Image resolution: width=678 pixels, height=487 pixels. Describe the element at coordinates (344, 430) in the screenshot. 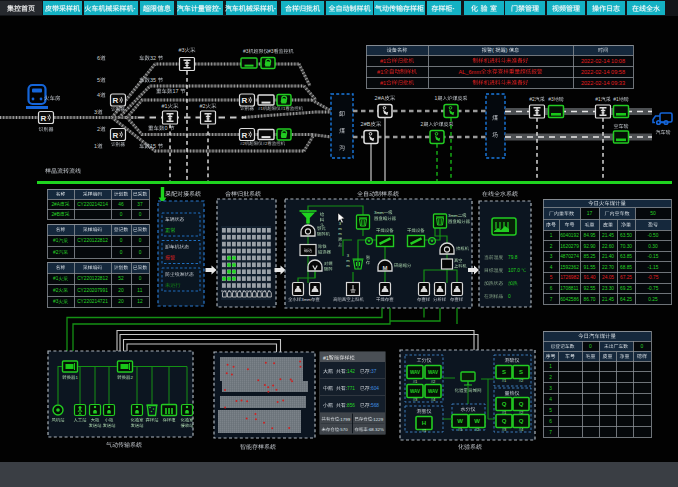

I see `svg-text: :570` at that location.